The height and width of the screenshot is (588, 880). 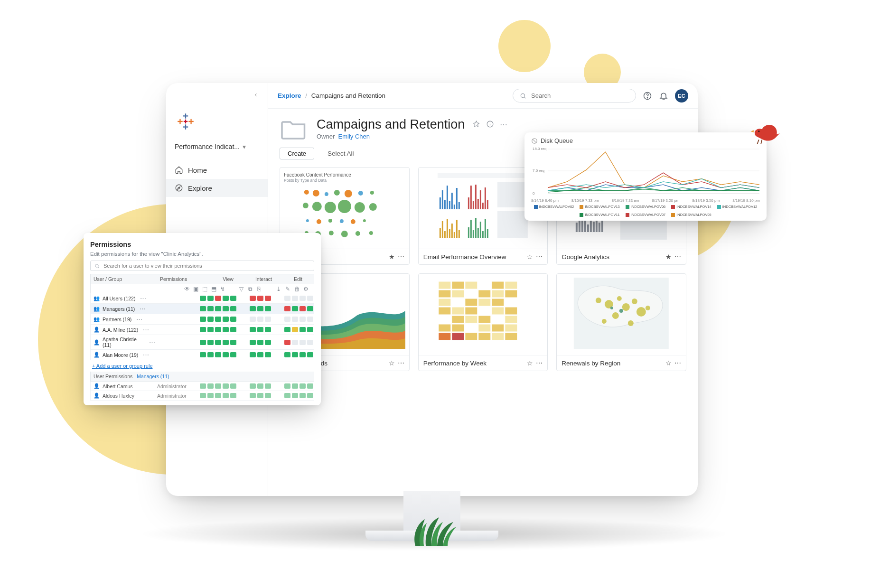 I want to click on permissions-search, so click(x=202, y=266).